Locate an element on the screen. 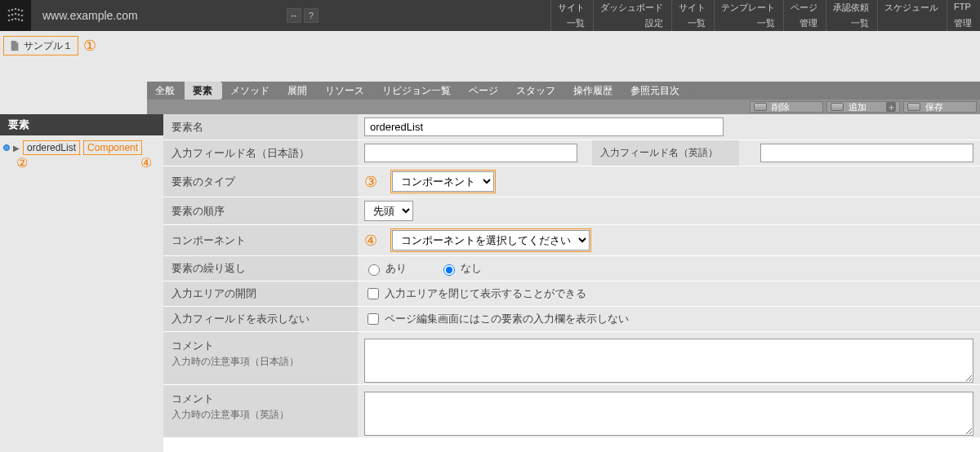 Image resolution: width=980 pixels, height=452 pixels. site-url: www.example.com is located at coordinates (90, 16).